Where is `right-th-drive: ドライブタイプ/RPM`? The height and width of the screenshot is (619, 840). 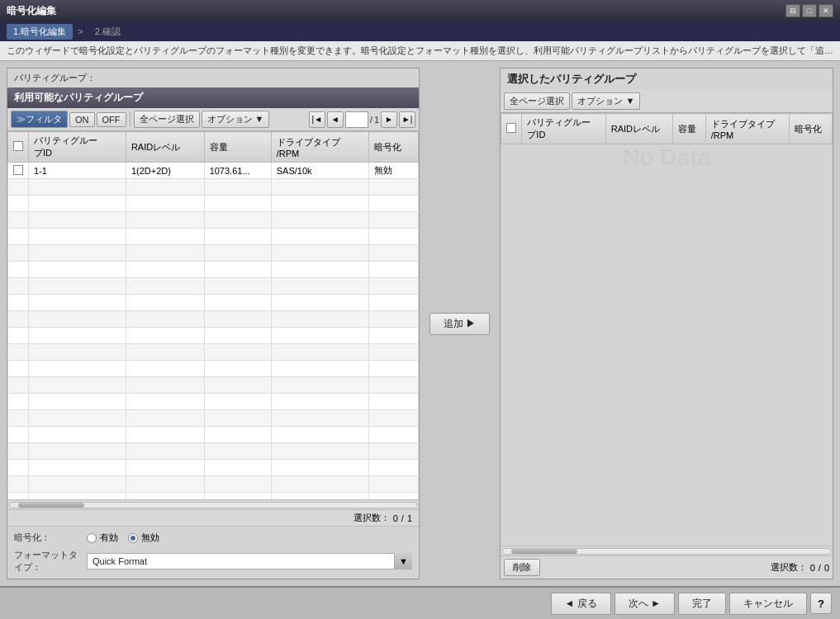
right-th-drive: ドライブタイプ/RPM is located at coordinates (747, 129).